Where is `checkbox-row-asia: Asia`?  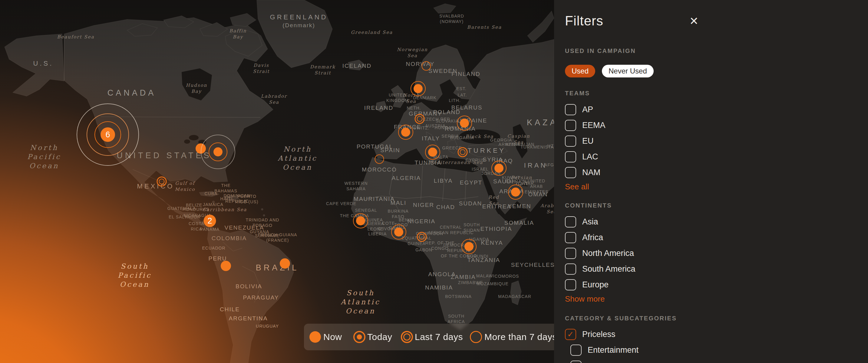
checkbox-row-asia: Asia is located at coordinates (582, 222).